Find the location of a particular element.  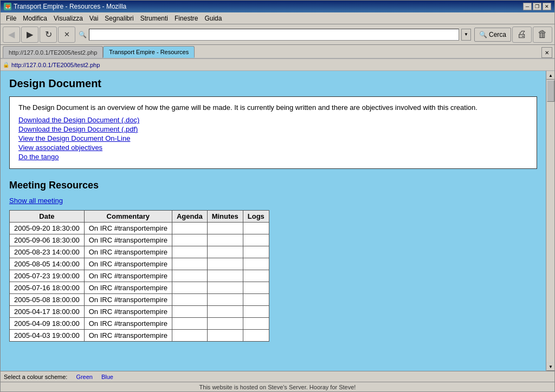

status-bar: Select a colour scheme: Green Blue is located at coordinates (278, 376).